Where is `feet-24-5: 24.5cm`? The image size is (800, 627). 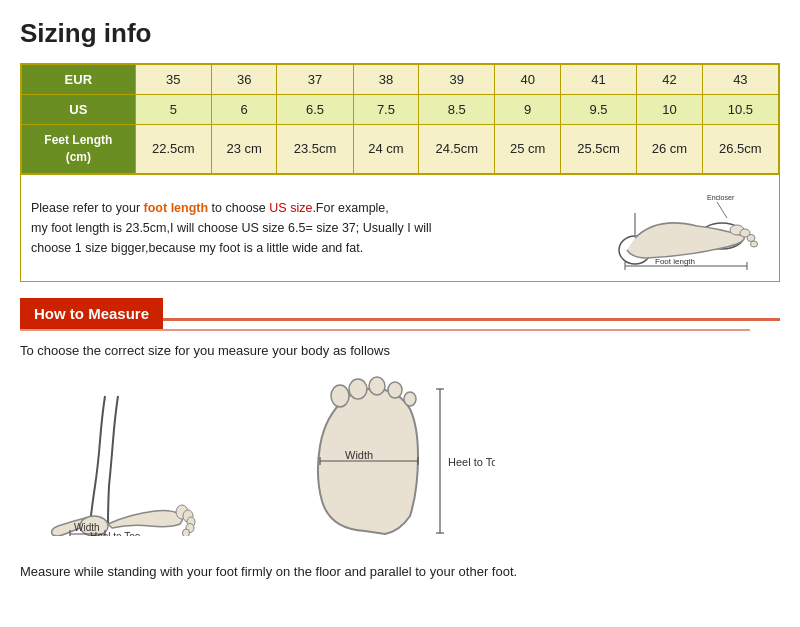
feet-24-5: 24.5cm is located at coordinates (457, 150).